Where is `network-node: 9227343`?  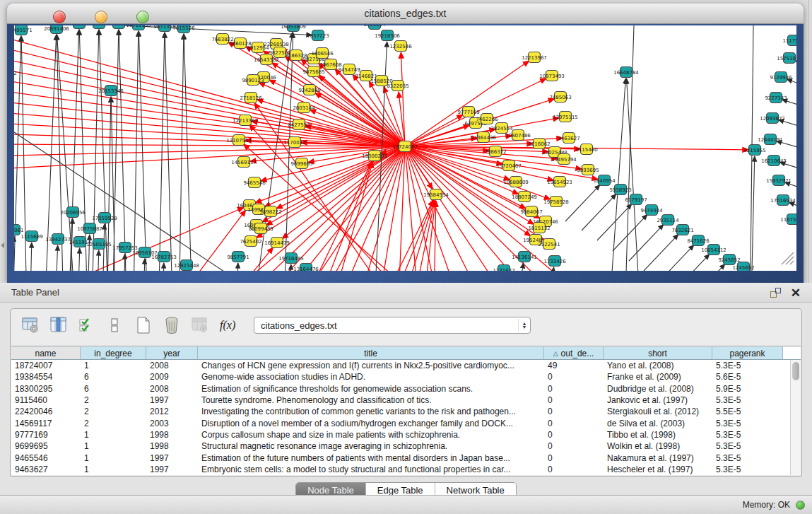
network-node: 9227343 is located at coordinates (776, 98).